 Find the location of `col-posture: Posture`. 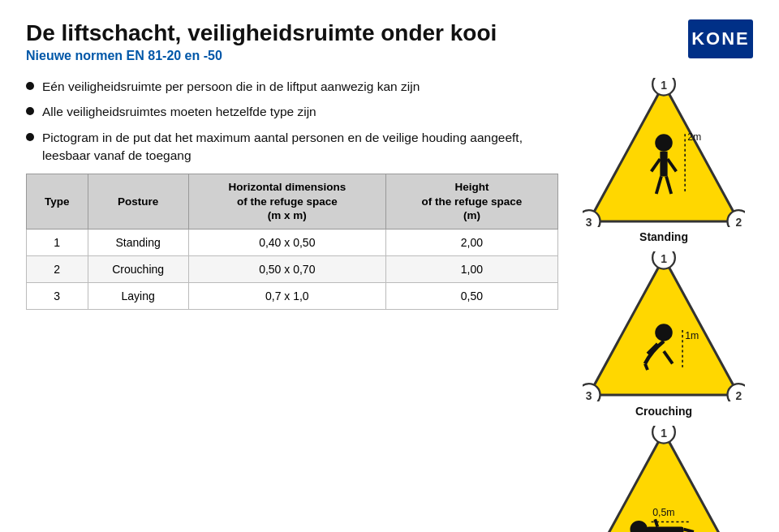

col-posture: Posture is located at coordinates (138, 202).